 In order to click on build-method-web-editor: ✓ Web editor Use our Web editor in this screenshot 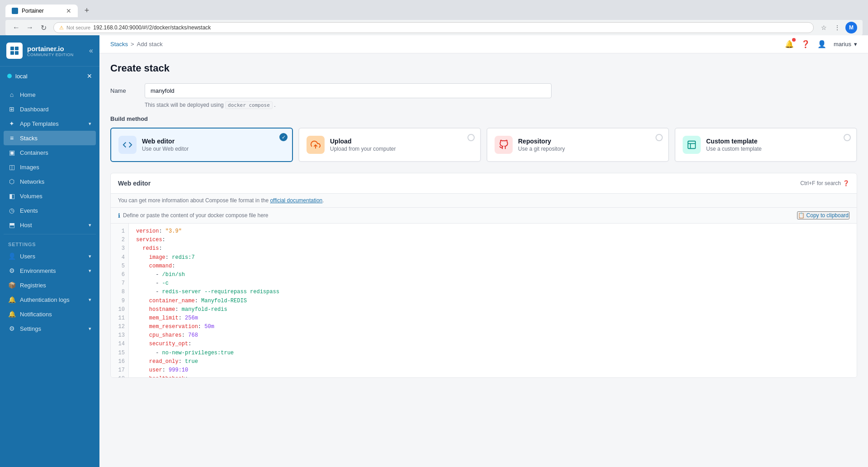, I will do `click(202, 145)`.